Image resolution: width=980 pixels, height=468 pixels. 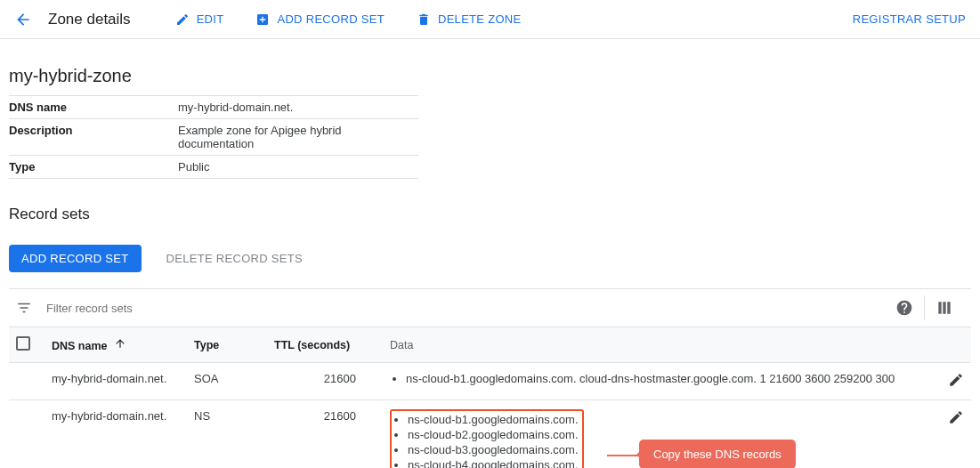 What do you see at coordinates (490, 345) in the screenshot?
I see `table-header-row: DNS name Type TTL (seconds) Data` at bounding box center [490, 345].